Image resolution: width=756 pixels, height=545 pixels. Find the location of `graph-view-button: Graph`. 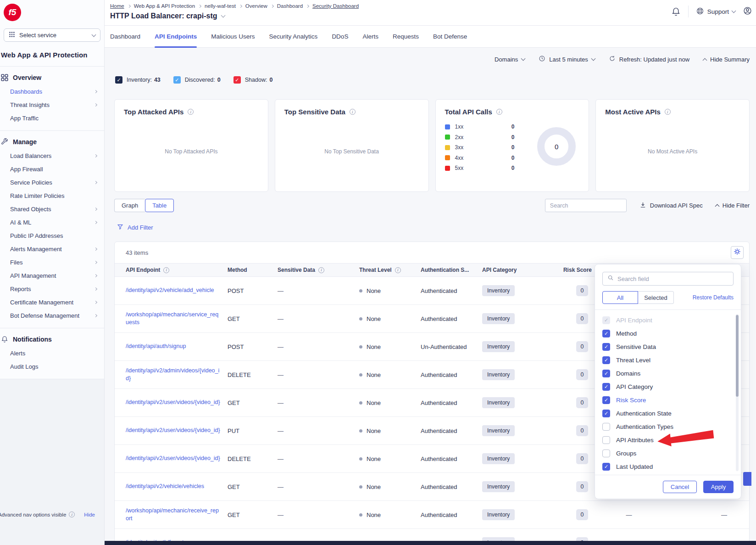

graph-view-button: Graph is located at coordinates (129, 206).